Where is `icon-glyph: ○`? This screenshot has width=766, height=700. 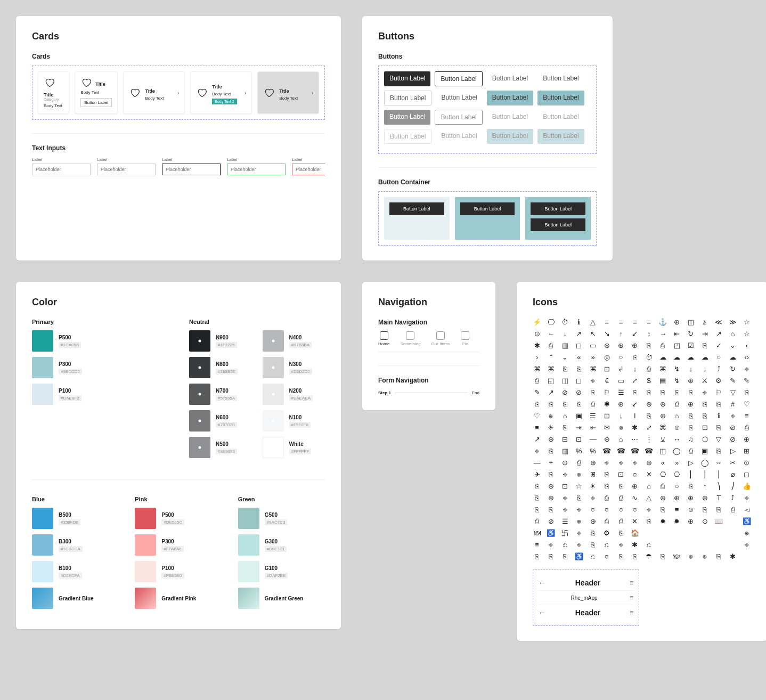 icon-glyph: ○ is located at coordinates (677, 486).